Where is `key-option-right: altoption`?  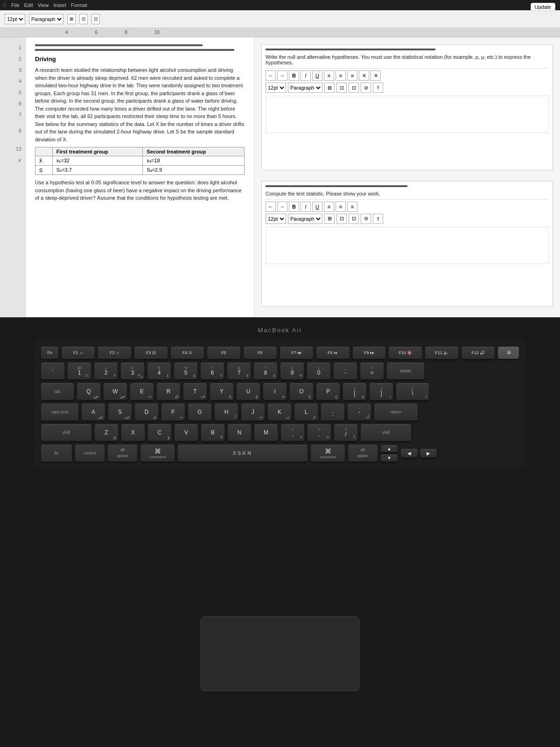 key-option-right: altoption is located at coordinates (363, 453).